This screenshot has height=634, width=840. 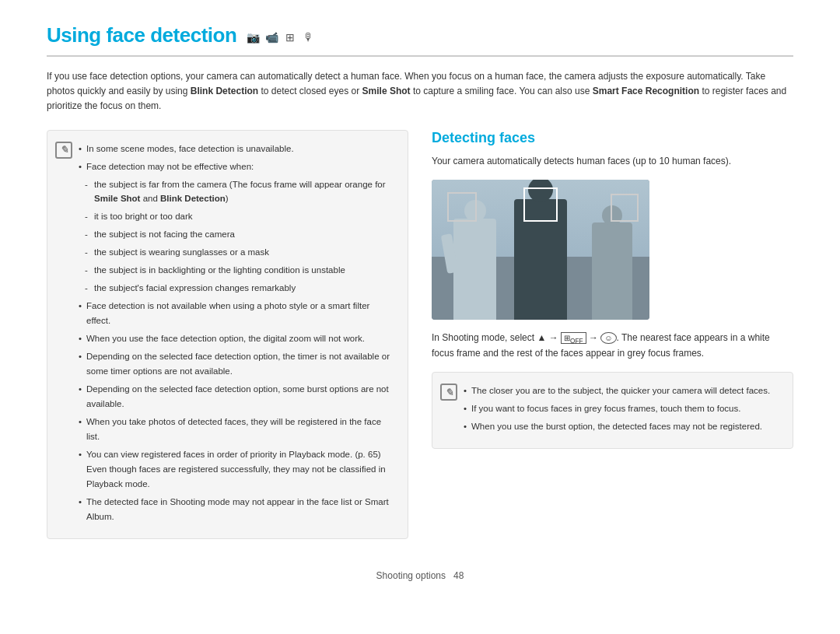 What do you see at coordinates (420, 92) in the screenshot?
I see `intro-paragraph: If you use face detection options, your …` at bounding box center [420, 92].